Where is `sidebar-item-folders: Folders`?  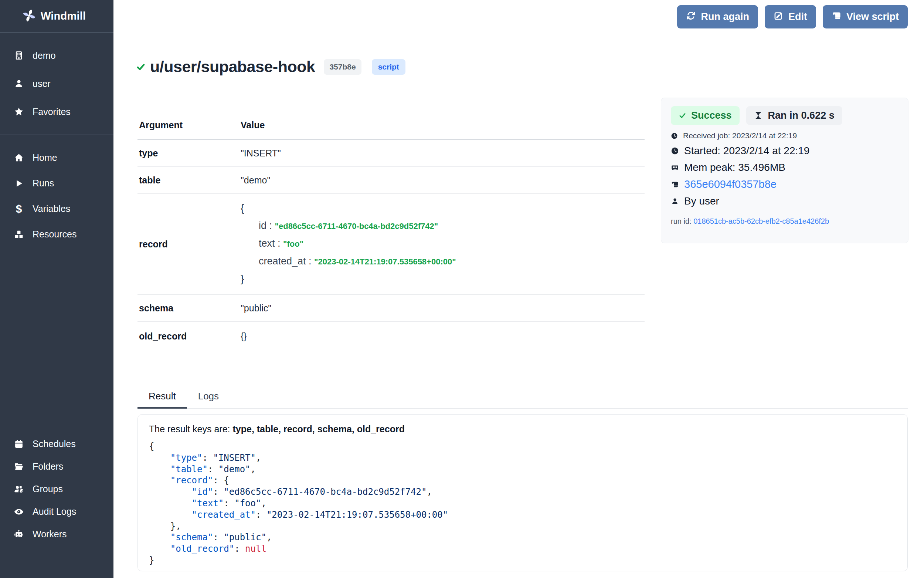 sidebar-item-folders: Folders is located at coordinates (57, 466).